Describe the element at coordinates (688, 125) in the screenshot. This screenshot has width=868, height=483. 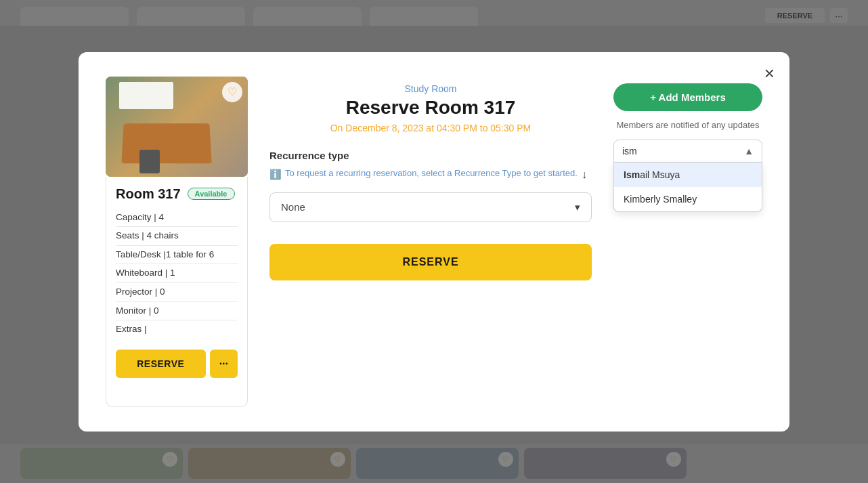
I see `members-note: Members are notified of any updates` at that location.